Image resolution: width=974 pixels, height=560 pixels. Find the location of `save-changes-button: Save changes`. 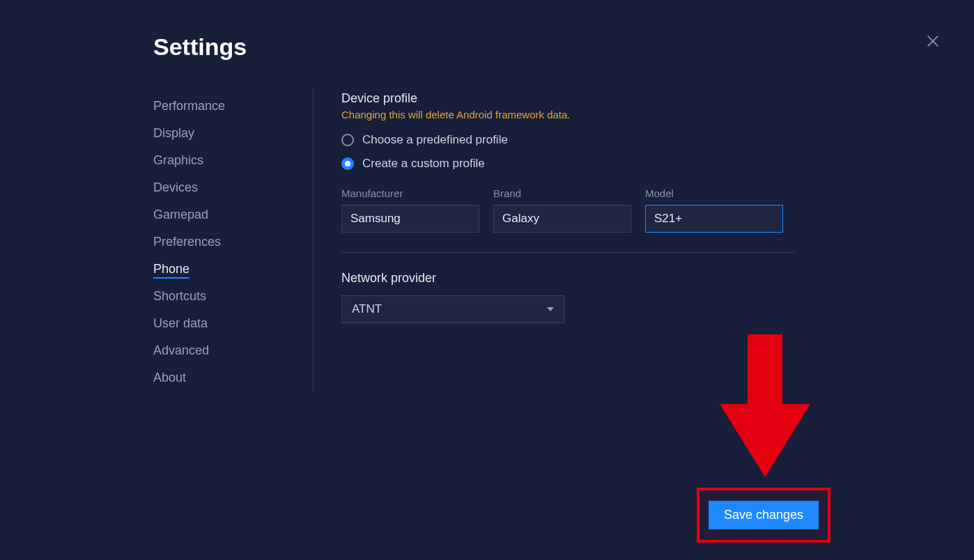

save-changes-button: Save changes is located at coordinates (764, 515).